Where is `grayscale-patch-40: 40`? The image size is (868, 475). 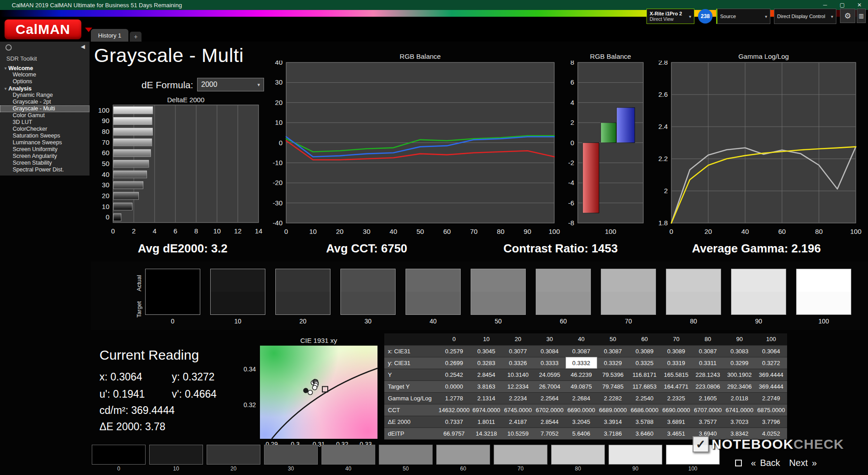 grayscale-patch-40: 40 is located at coordinates (433, 297).